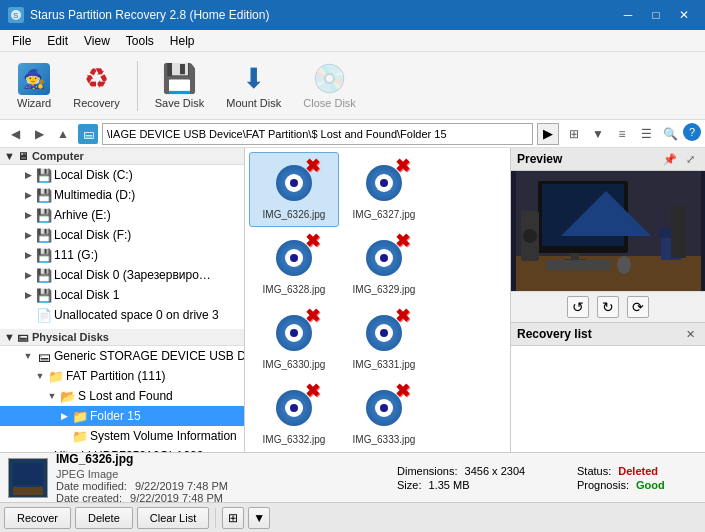 This screenshot has height=532, width=705. What do you see at coordinates (122, 215) in the screenshot?
I see `tree-item-arhive-e: ▶ 💾 Arhive (E:)` at bounding box center [122, 215].